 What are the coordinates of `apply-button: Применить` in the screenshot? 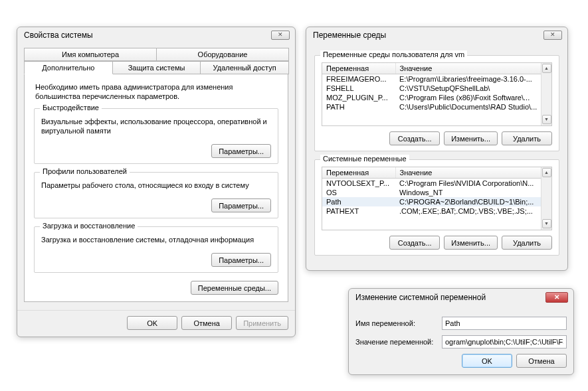 It's located at (262, 323).